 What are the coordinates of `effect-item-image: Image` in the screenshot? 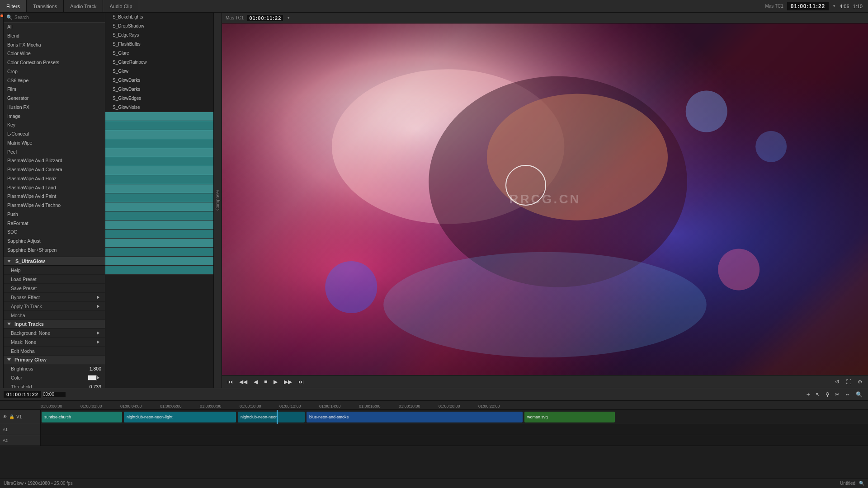 It's located at (54, 117).